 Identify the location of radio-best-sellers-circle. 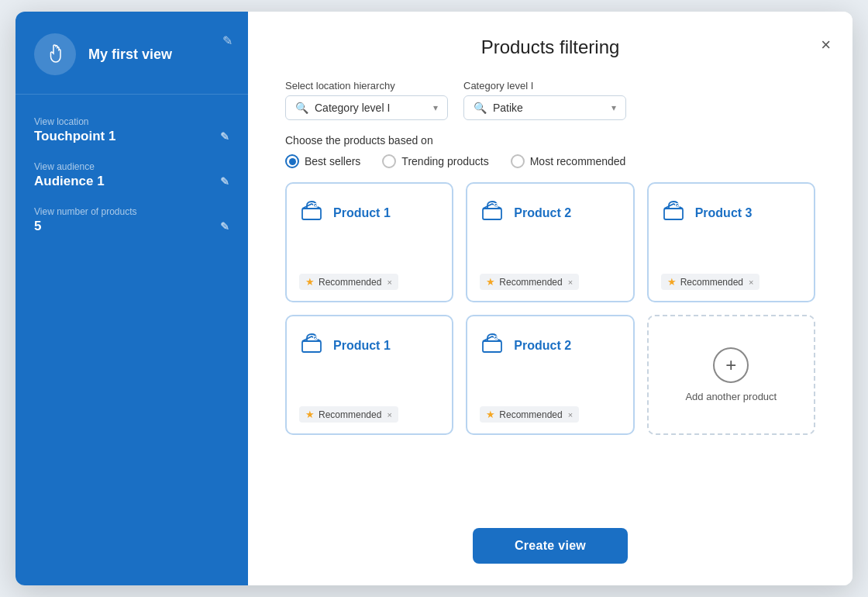
(292, 161).